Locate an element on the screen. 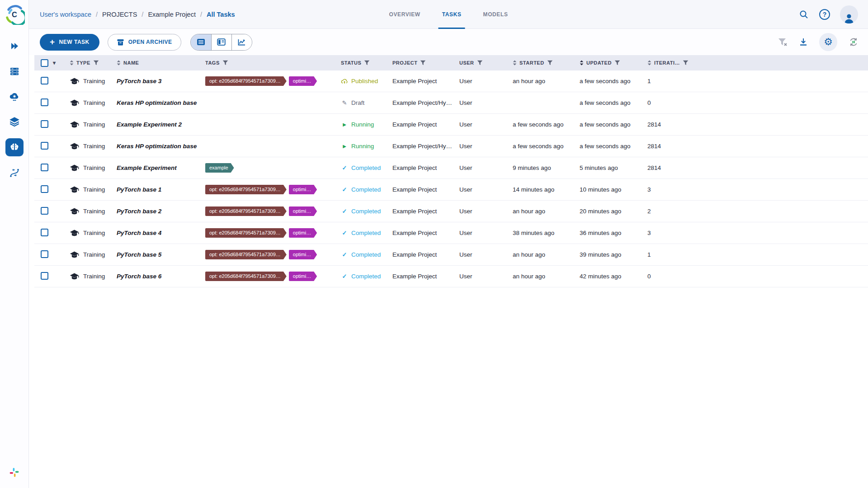  clear-filters-icon is located at coordinates (783, 42).